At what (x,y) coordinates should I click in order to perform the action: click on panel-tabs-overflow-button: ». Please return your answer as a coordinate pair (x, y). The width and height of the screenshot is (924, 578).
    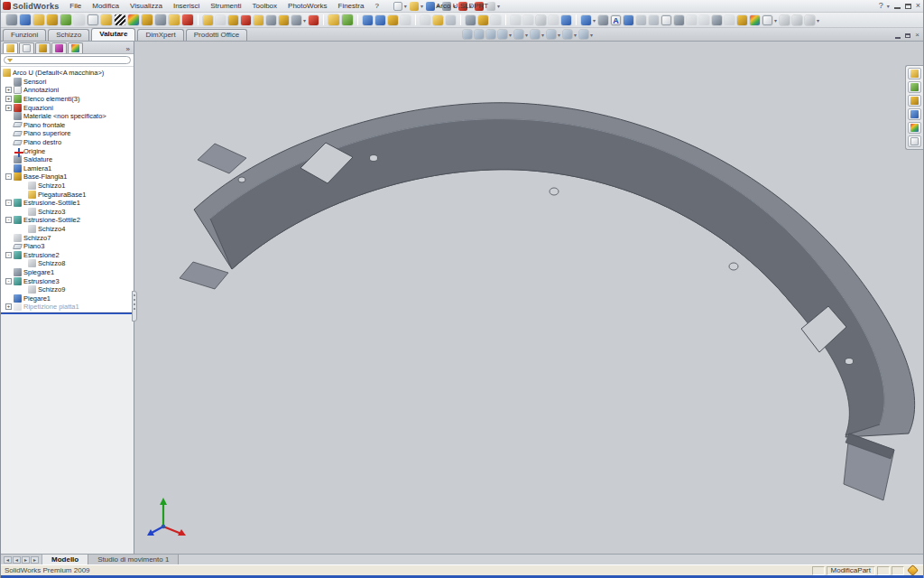
    Looking at the image, I should click on (129, 49).